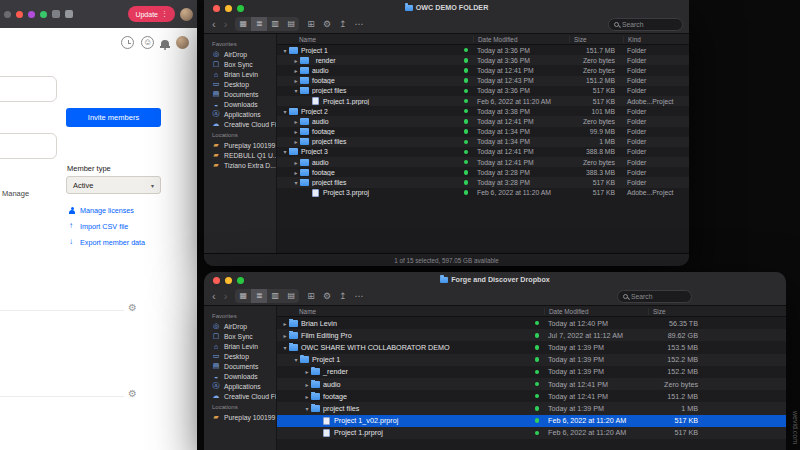  I want to click on member-type-dropdown: Active ▾, so click(114, 185).